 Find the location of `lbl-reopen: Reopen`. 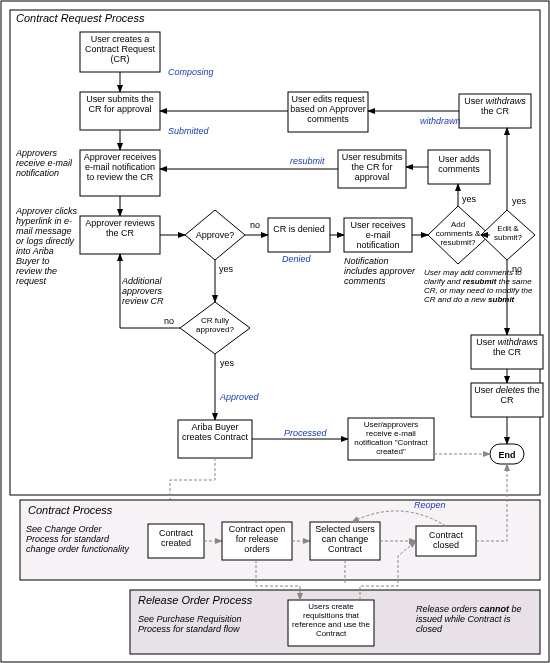

lbl-reopen: Reopen is located at coordinates (430, 505).